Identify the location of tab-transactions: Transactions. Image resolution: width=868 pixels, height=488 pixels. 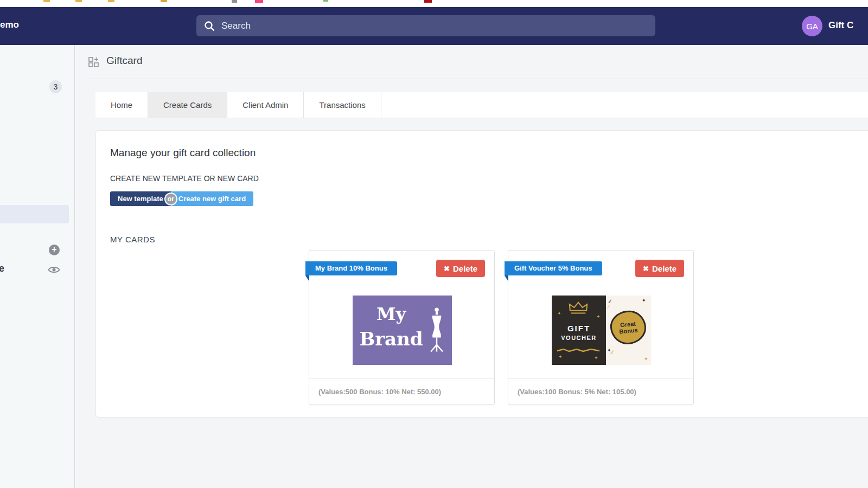
(342, 105).